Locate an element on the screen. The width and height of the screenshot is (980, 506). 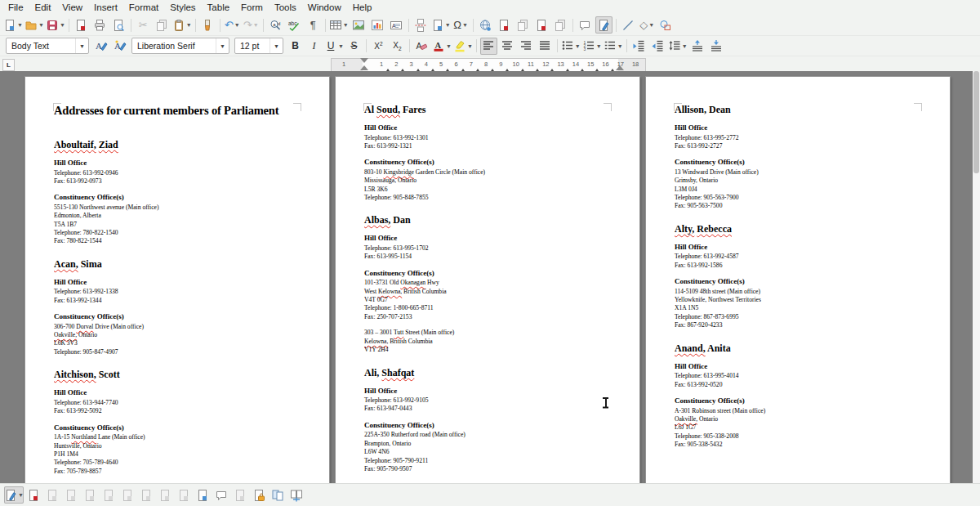
insert-table-icon: ▼ is located at coordinates (339, 25).